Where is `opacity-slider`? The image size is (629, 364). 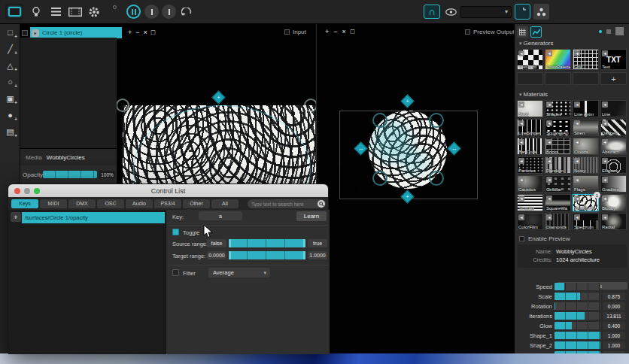 opacity-slider is located at coordinates (70, 174).